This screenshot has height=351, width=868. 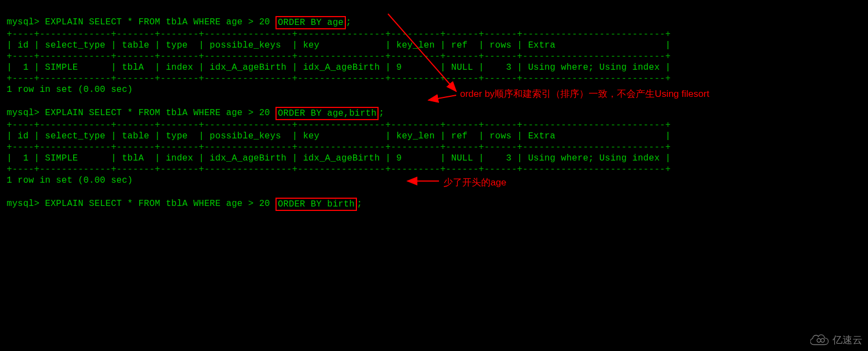 I want to click on query1-suffix: ;, so click(x=349, y=22).